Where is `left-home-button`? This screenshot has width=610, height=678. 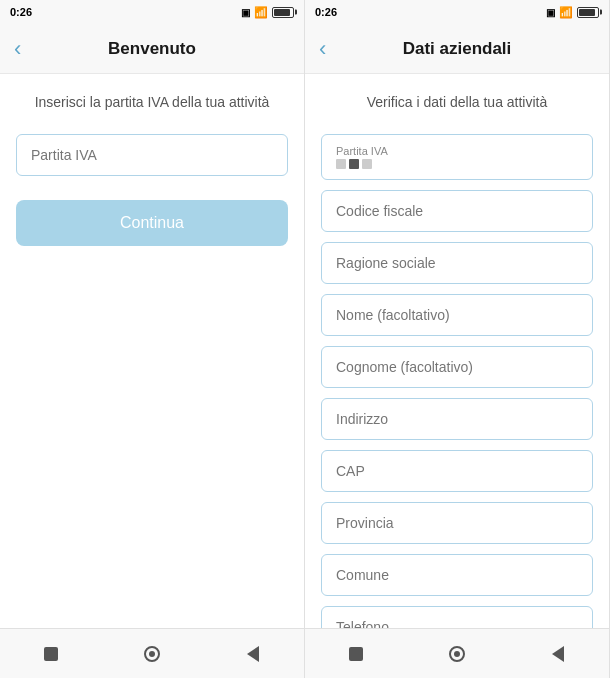 left-home-button is located at coordinates (51, 654).